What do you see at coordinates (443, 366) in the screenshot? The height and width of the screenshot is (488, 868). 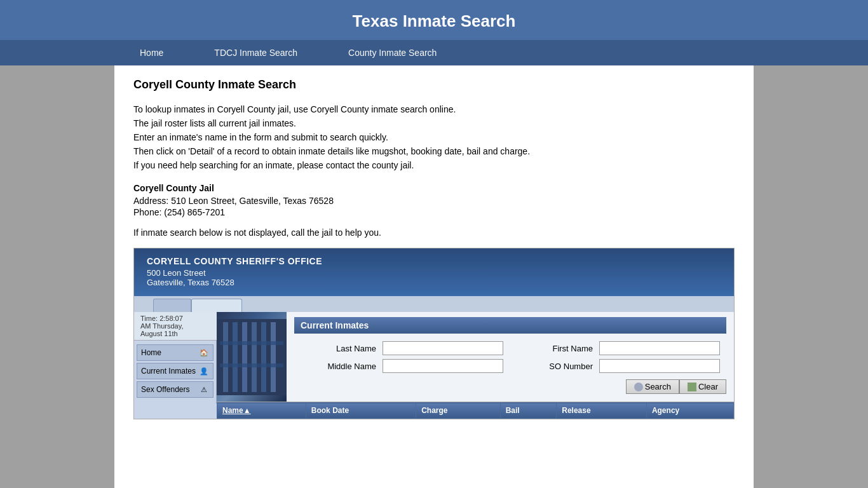 I see `middle-name-input` at bounding box center [443, 366].